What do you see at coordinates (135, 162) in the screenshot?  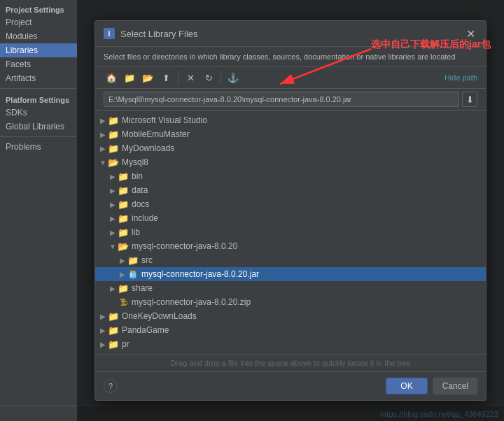 I see `tree-label-mysql8: Mysql8` at bounding box center [135, 162].